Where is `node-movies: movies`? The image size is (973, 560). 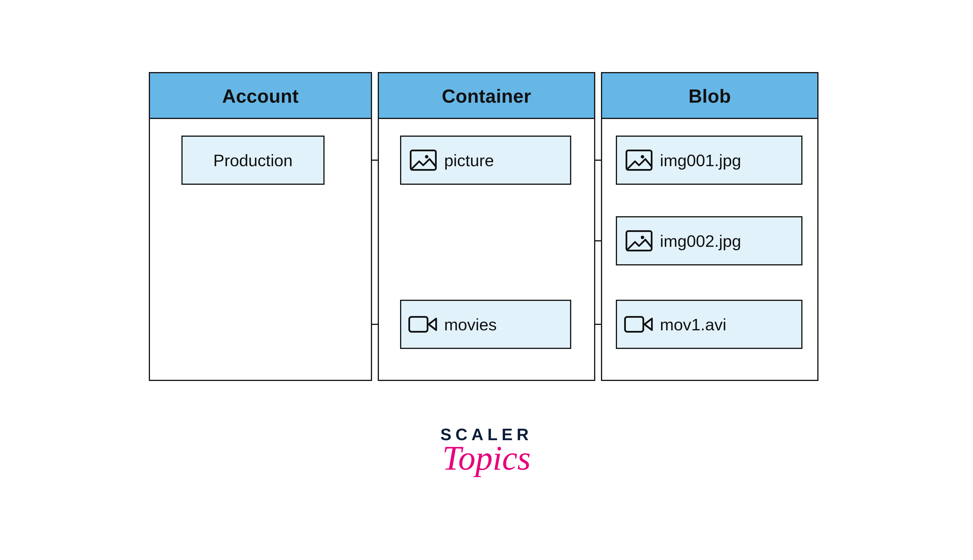
node-movies: movies is located at coordinates (486, 324).